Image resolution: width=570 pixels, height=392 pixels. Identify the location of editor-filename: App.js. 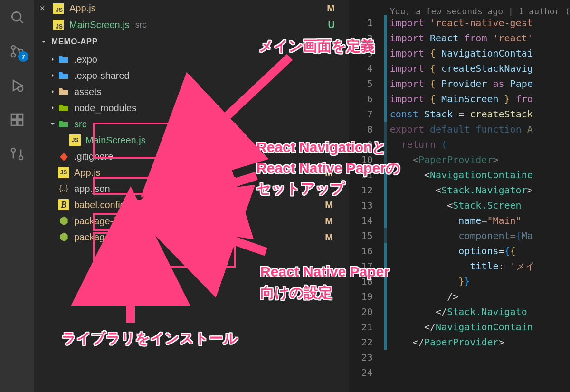
(83, 9).